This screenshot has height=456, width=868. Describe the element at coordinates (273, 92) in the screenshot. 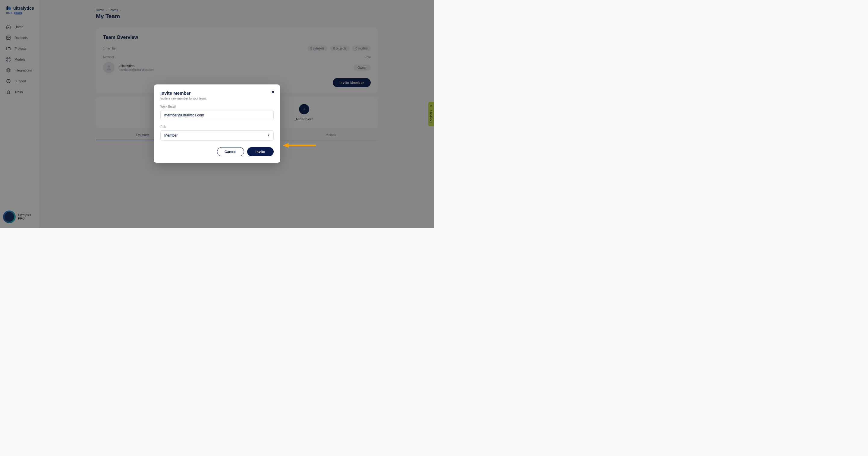

I see `close-icon: ✕` at that location.